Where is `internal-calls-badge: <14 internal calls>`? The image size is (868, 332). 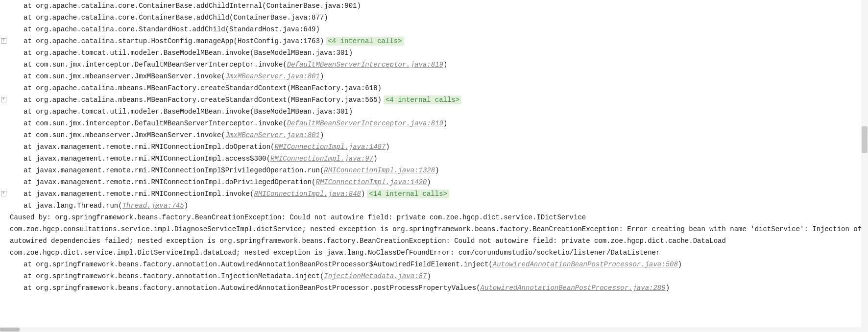
internal-calls-badge: <14 internal calls> is located at coordinates (408, 194).